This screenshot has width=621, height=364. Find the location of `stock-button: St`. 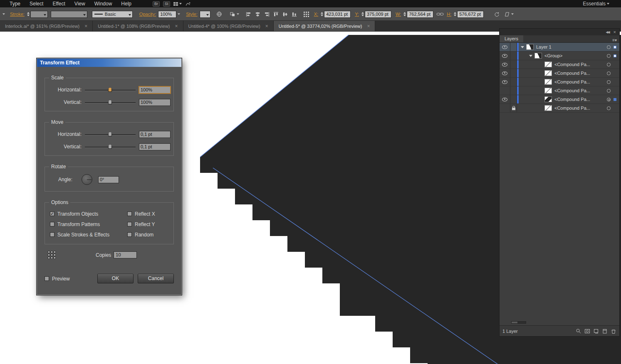

stock-button: St is located at coordinates (166, 4).